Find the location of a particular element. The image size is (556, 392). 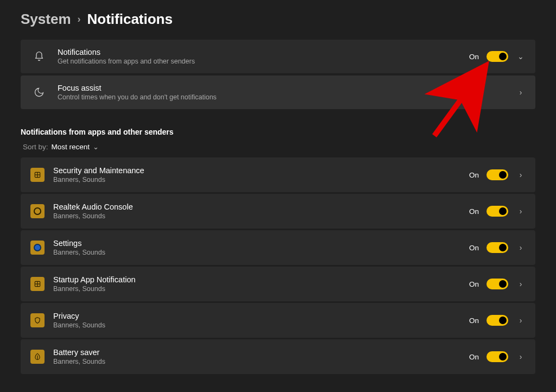

breadcrumb-parent: System is located at coordinates (46, 20).